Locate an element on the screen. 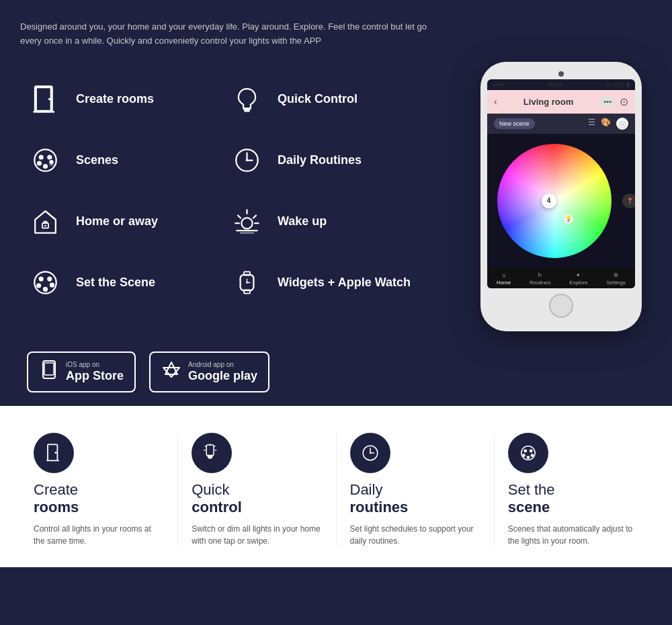  phone-home-button is located at coordinates (561, 306).